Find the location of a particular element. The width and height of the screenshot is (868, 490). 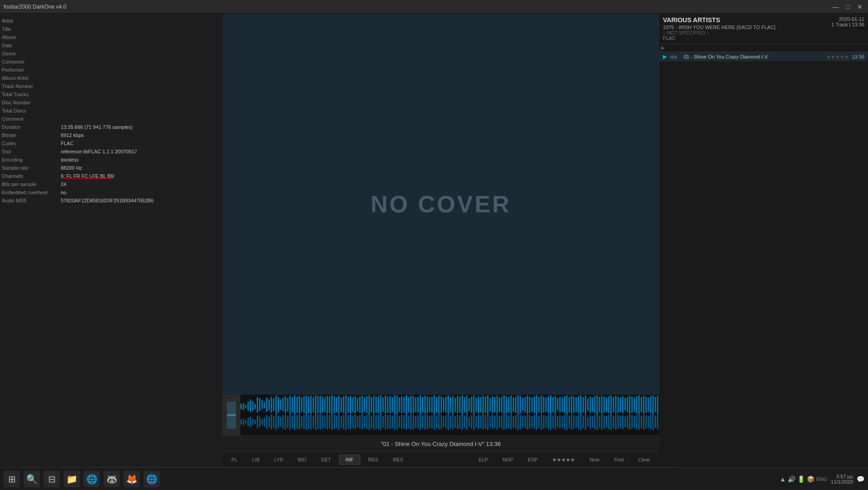

metadata-label: Performer is located at coordinates (31, 70).